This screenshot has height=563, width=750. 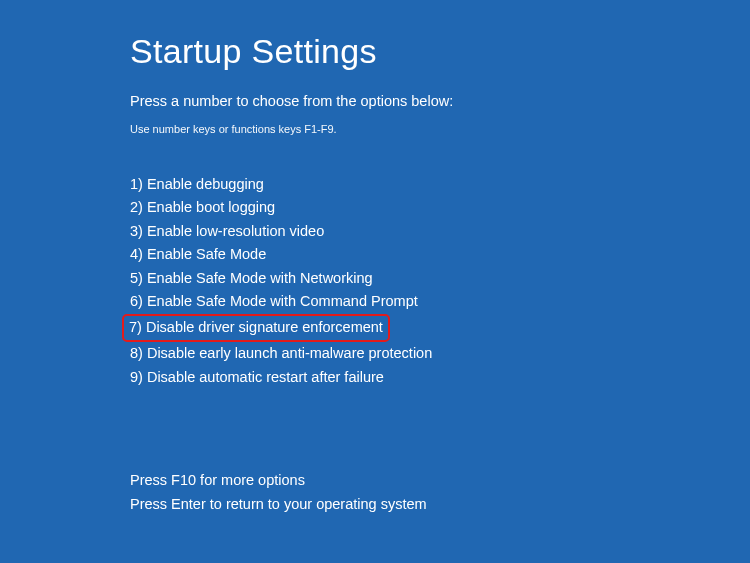 I want to click on option-8: 8) Disable early launch anti-malware pro…, so click(x=281, y=354).